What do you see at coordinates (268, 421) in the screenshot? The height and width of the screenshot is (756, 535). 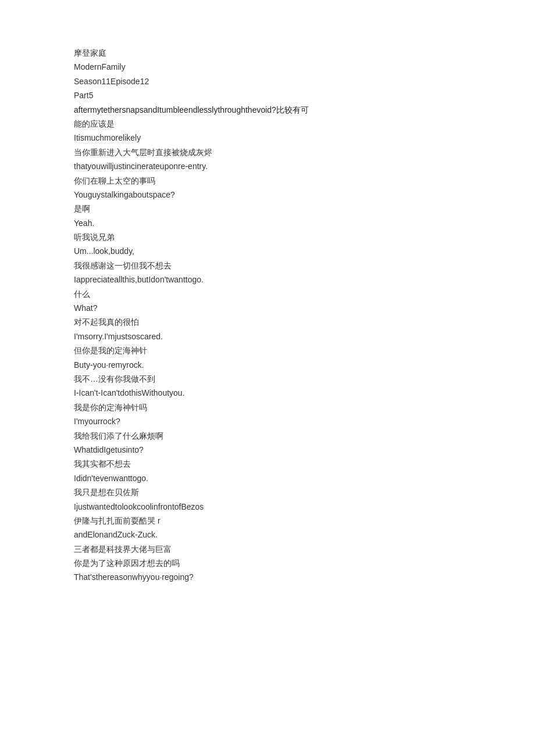 I see `subtitle-line-26: I'myourrock?` at bounding box center [268, 421].